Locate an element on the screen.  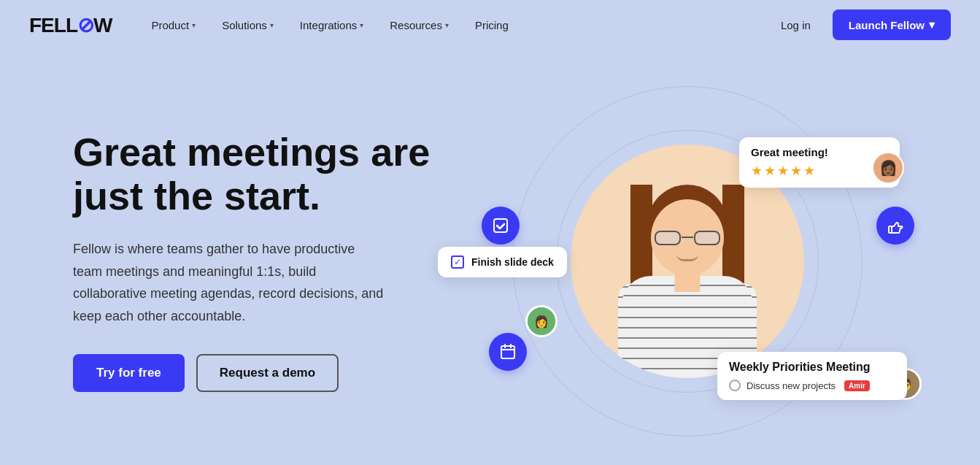
meeting-title: Weekly Priorities Meeting is located at coordinates (812, 367).